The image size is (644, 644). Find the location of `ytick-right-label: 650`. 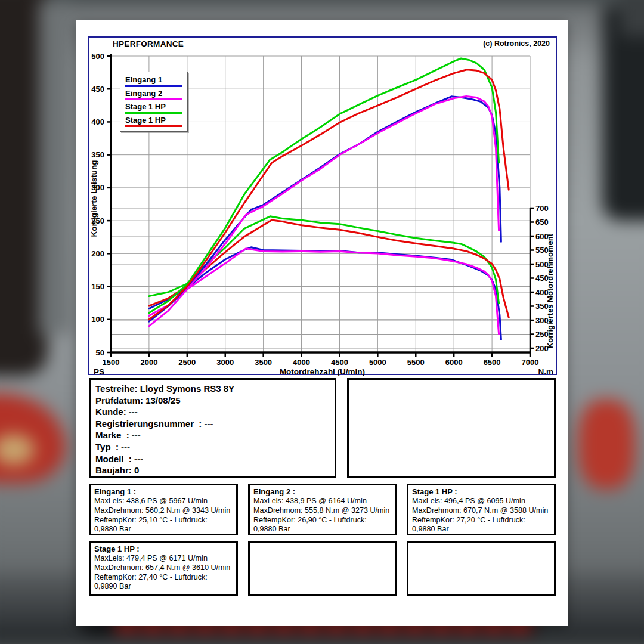

ytick-right-label: 650 is located at coordinates (542, 222).